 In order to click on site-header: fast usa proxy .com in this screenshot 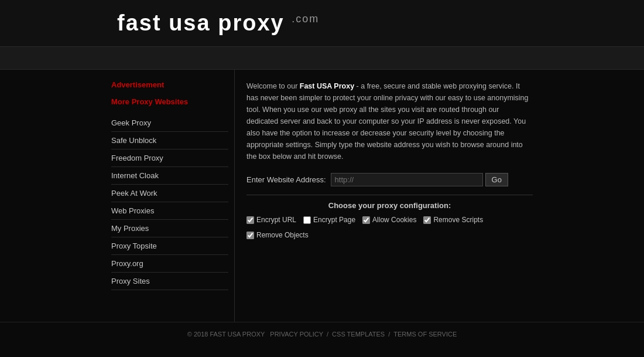, I will do `click(322, 23)`.